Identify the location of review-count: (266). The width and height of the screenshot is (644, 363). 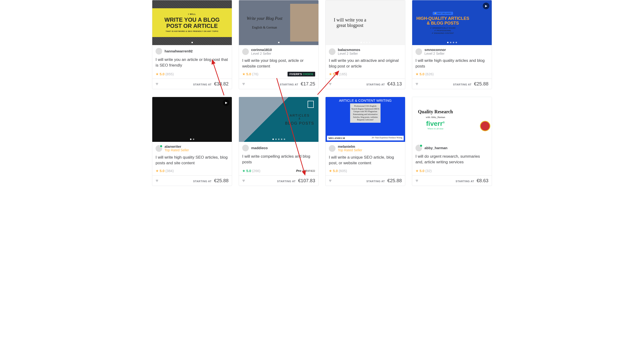
(256, 171).